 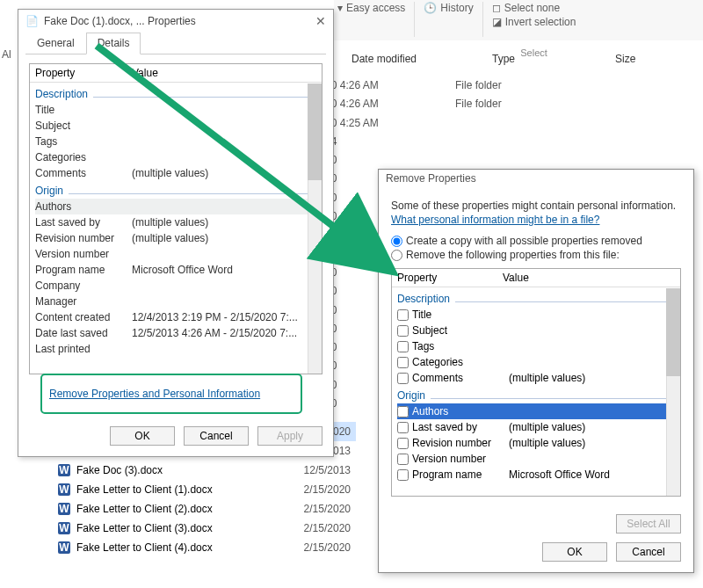 What do you see at coordinates (176, 173) in the screenshot?
I see `row-comments: Comments(multiple values)` at bounding box center [176, 173].